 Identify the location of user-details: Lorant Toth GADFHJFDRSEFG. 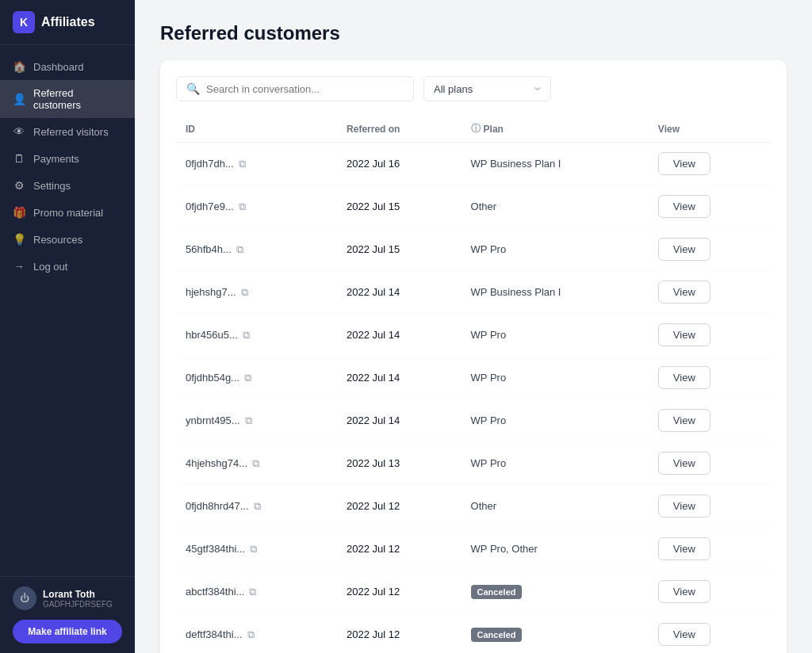
(82, 599).